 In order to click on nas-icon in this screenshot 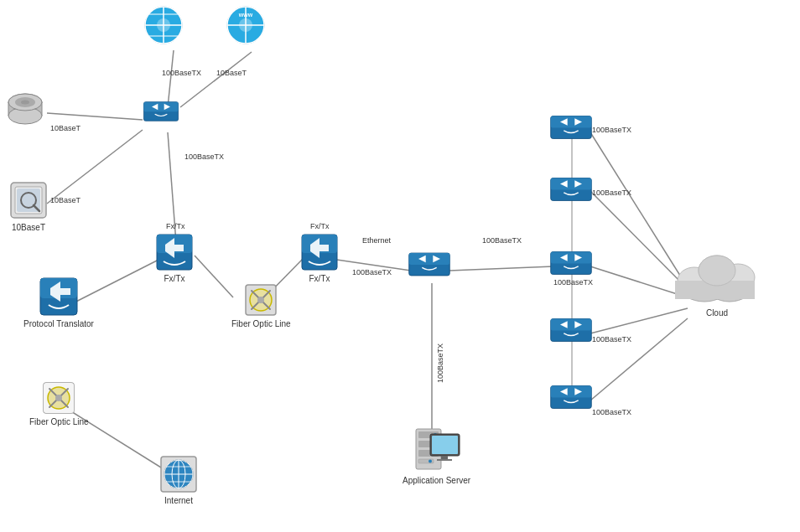, I will do `click(25, 109)`.